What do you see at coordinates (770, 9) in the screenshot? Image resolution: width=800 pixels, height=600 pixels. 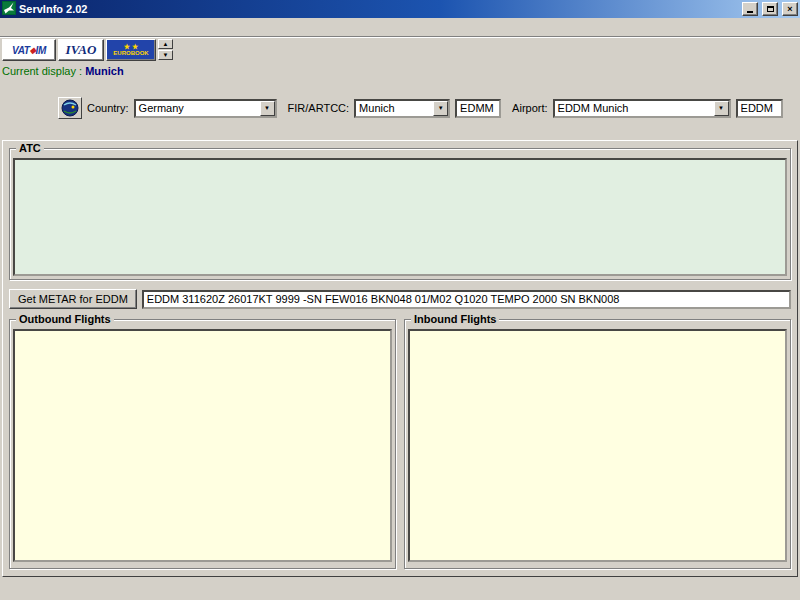 I see `restore-icon` at bounding box center [770, 9].